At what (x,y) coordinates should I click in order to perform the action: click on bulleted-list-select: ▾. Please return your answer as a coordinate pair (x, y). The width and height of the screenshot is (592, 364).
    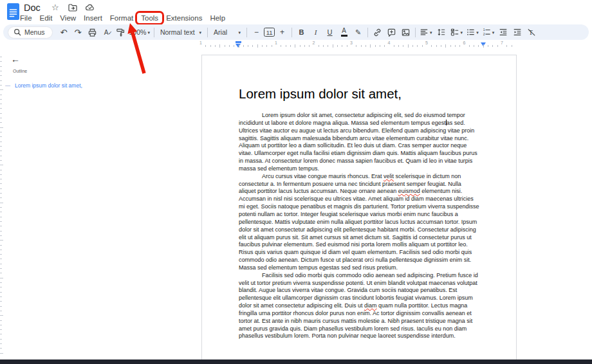
    Looking at the image, I should click on (472, 32).